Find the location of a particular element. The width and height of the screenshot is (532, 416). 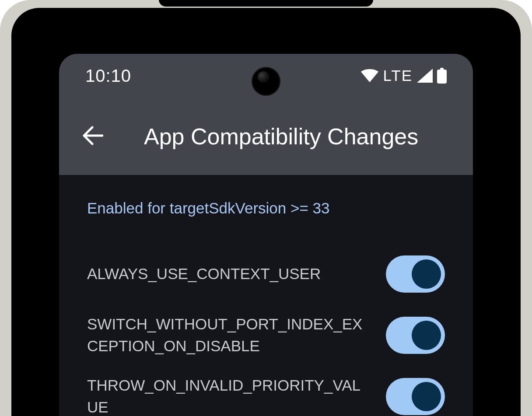

signal-icon is located at coordinates (425, 76).